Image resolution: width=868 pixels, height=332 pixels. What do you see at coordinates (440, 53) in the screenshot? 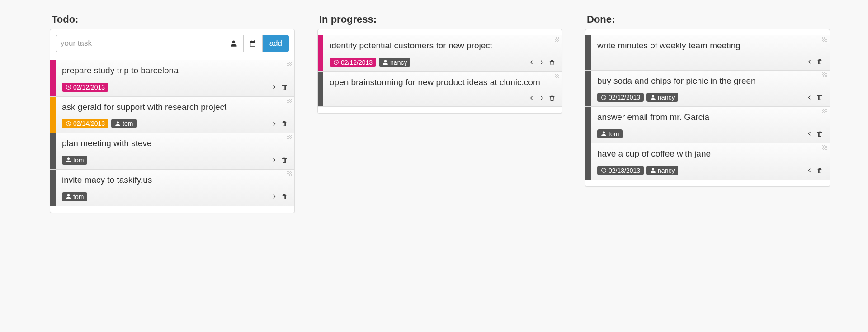
I see `task-card: identify potential customers for new pro…` at bounding box center [440, 53].